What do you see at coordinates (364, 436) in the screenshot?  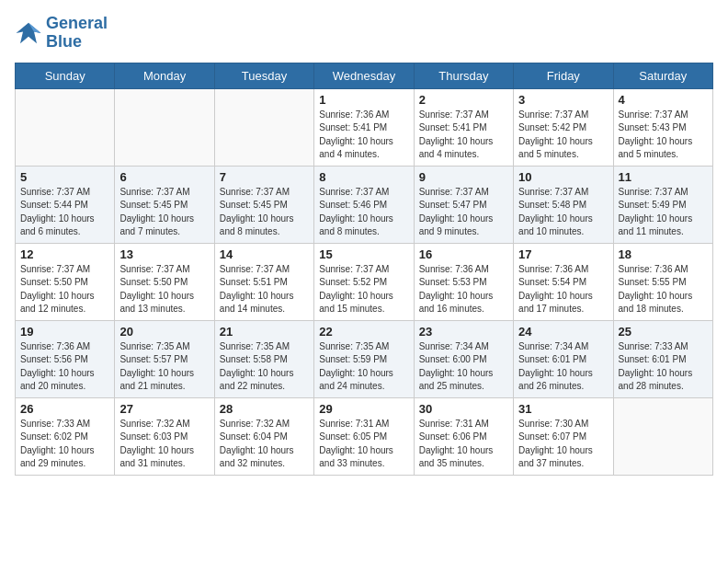 I see `calendar-day-29: 29Sunrise: 7:31 AMSunset: 6:05 PMDayligh…` at bounding box center [364, 436].